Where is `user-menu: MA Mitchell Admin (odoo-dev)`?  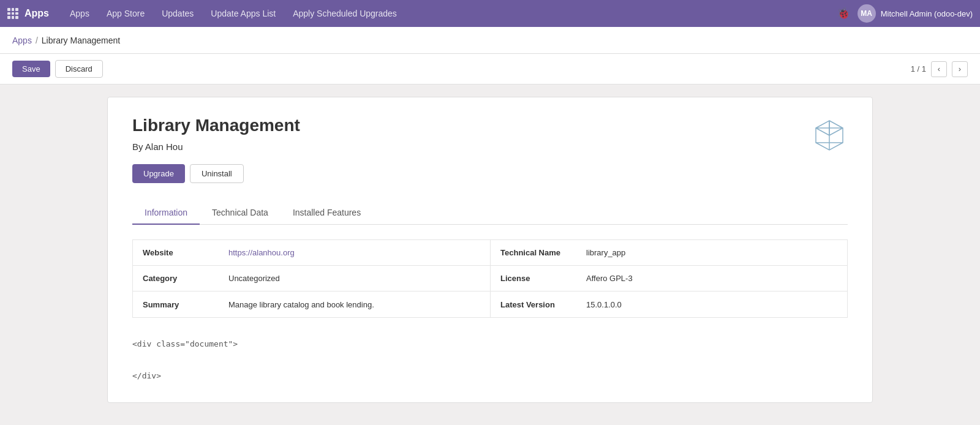
user-menu: MA Mitchell Admin (odoo-dev) is located at coordinates (915, 13).